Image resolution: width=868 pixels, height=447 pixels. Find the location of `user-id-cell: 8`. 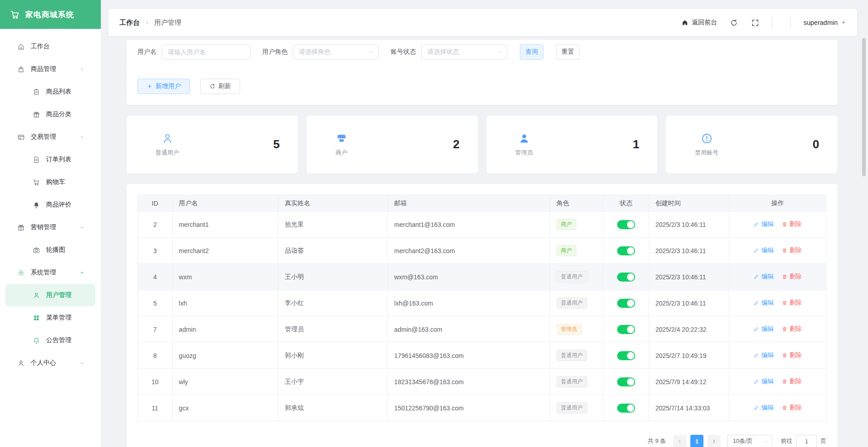

user-id-cell: 8 is located at coordinates (156, 356).